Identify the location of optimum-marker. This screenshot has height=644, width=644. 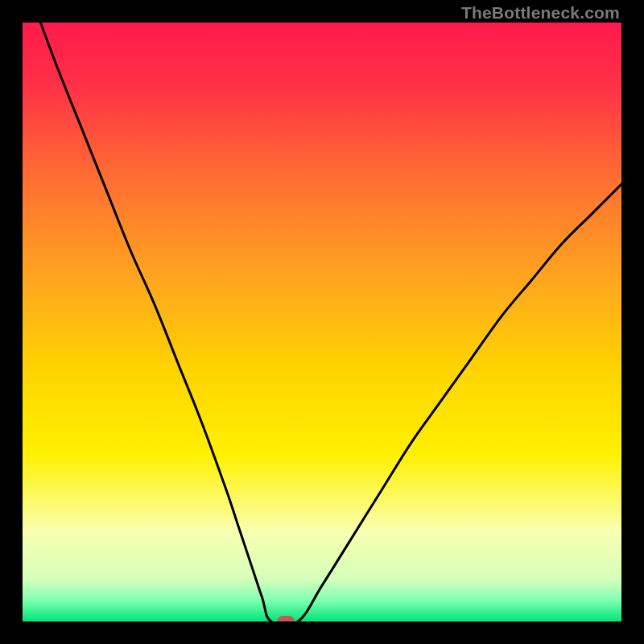
(286, 618).